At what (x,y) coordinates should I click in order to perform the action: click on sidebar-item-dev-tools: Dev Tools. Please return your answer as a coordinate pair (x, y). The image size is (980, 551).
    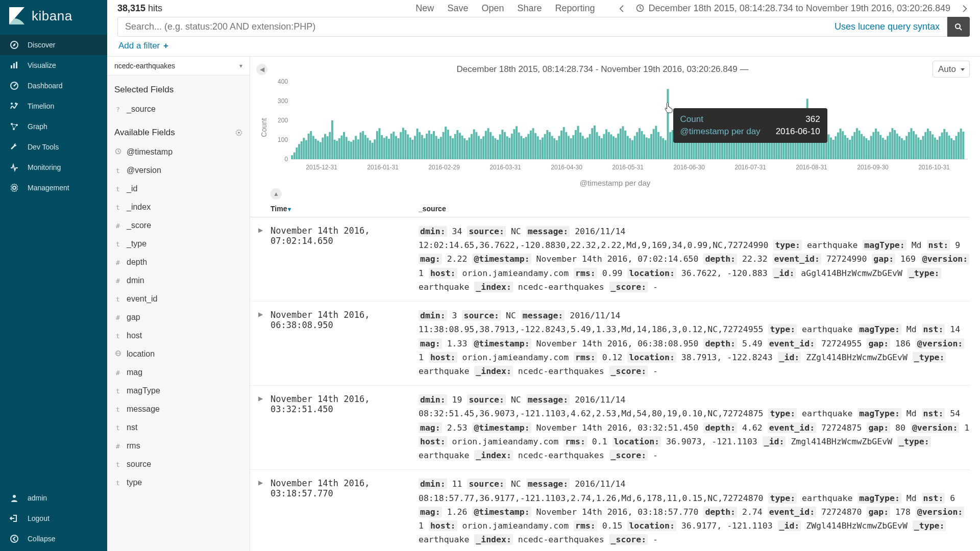
    Looking at the image, I should click on (54, 147).